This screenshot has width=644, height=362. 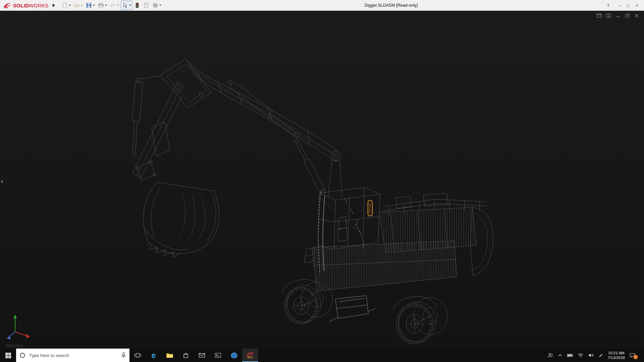 I want to click on edrawings-button, so click(x=234, y=355).